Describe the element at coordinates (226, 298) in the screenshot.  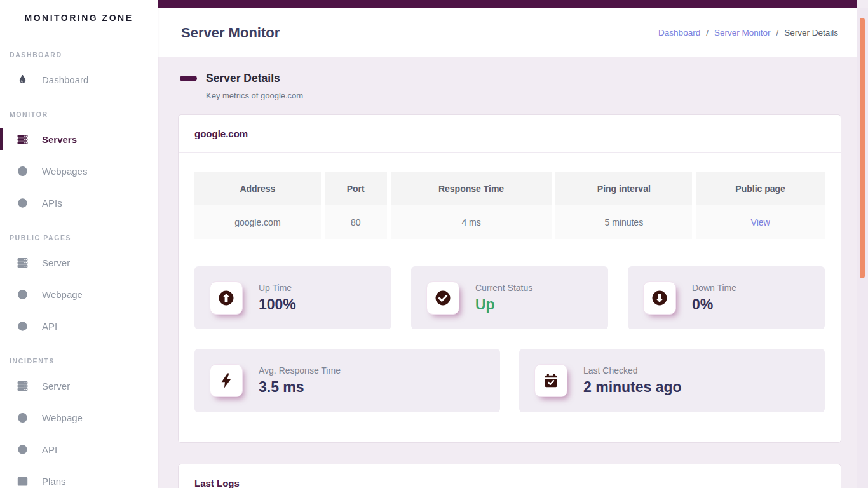
I see `arrow-up-circle-icon` at that location.